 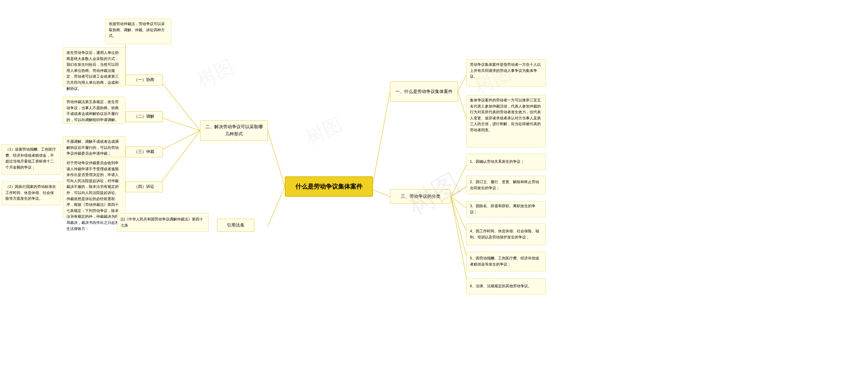 What do you see at coordinates (506, 209) in the screenshot?
I see `class-3-text: 3、因除名、辞退和辞职、离职发生的争议；` at bounding box center [506, 209].